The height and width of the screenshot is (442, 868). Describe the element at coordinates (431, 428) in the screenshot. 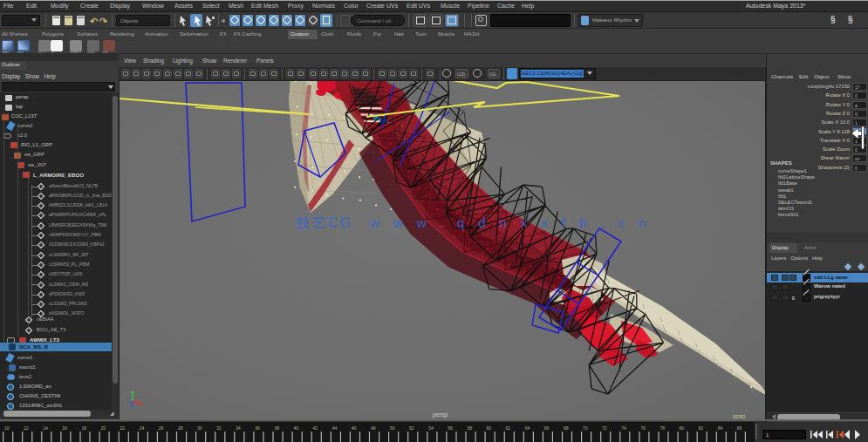

I see `svg-text: 54` at that location.